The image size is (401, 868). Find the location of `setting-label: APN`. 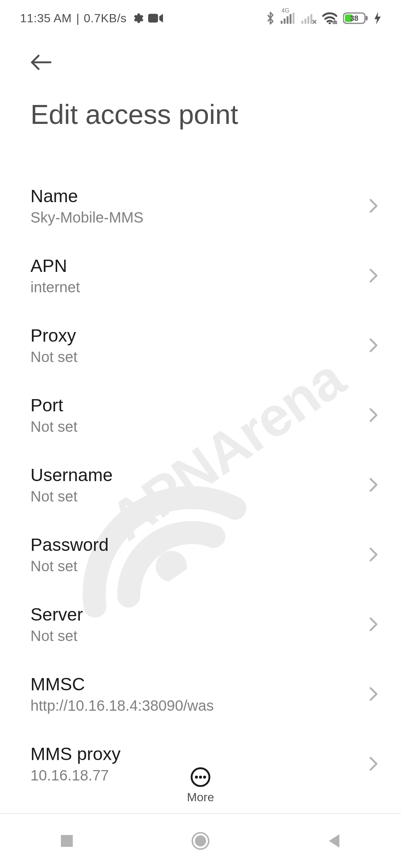

setting-label: APN is located at coordinates (55, 266).